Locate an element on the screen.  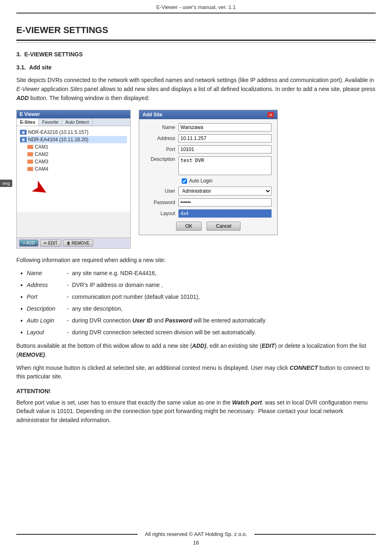
autologin-checkbox is located at coordinates (185, 181).